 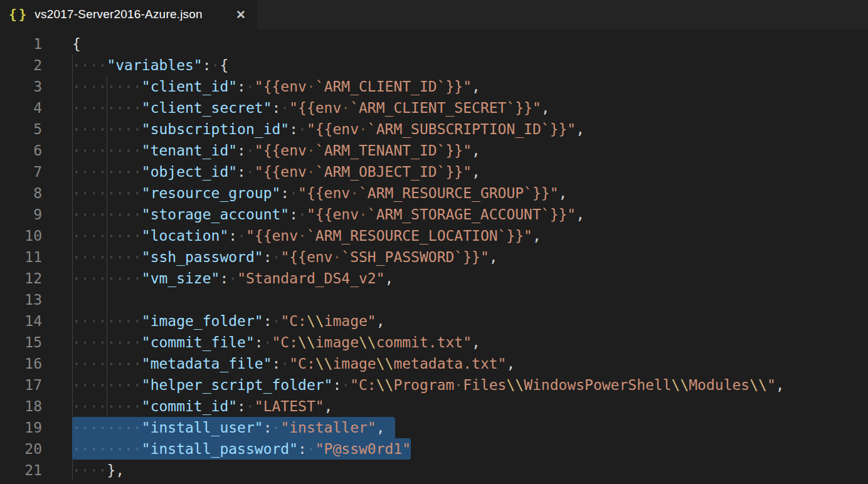 What do you see at coordinates (21, 214) in the screenshot?
I see `line-number: 9` at bounding box center [21, 214].